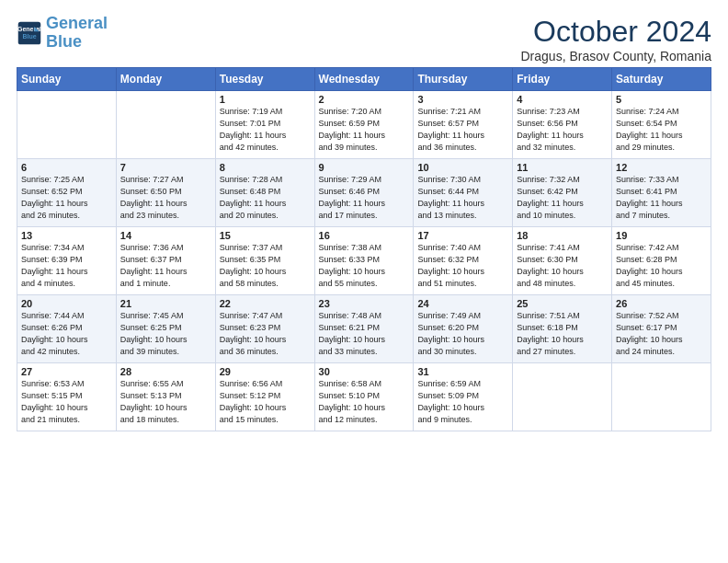  Describe the element at coordinates (66, 334) in the screenshot. I see `cell-info: Sunrise: 7:44 AM Sunset: 6:26 PM Dayligh…` at that location.